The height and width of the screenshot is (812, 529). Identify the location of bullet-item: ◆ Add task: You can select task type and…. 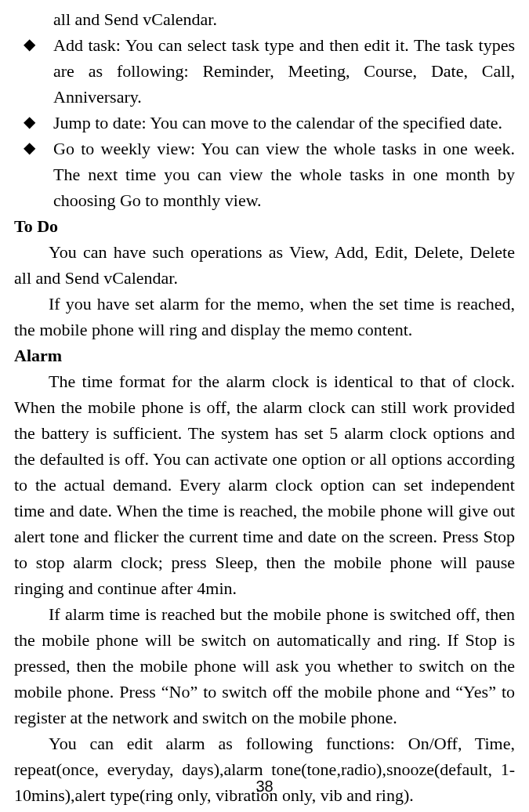
(265, 71).